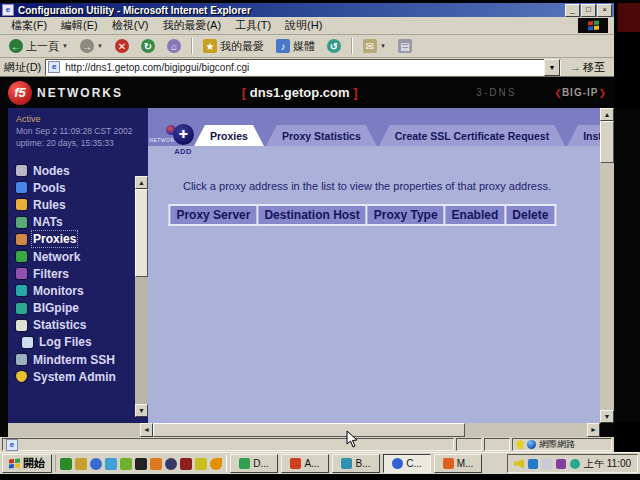 This screenshot has width=640, height=480. Describe the element at coordinates (588, 68) in the screenshot. I see `go-button: → 移至` at that location.